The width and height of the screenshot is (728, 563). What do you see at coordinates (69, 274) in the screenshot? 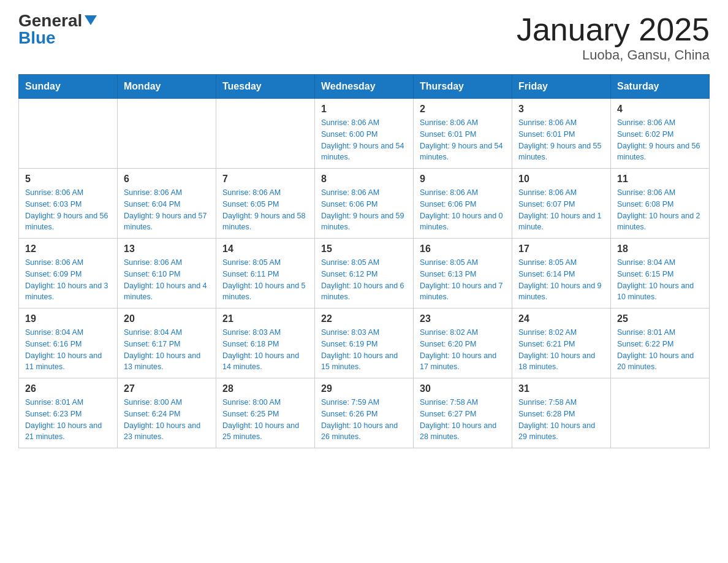
I see `calendar-cell: 12Sunrise: 8:06 AM Sunset: 6:09 PM Dayli…` at bounding box center [69, 274].